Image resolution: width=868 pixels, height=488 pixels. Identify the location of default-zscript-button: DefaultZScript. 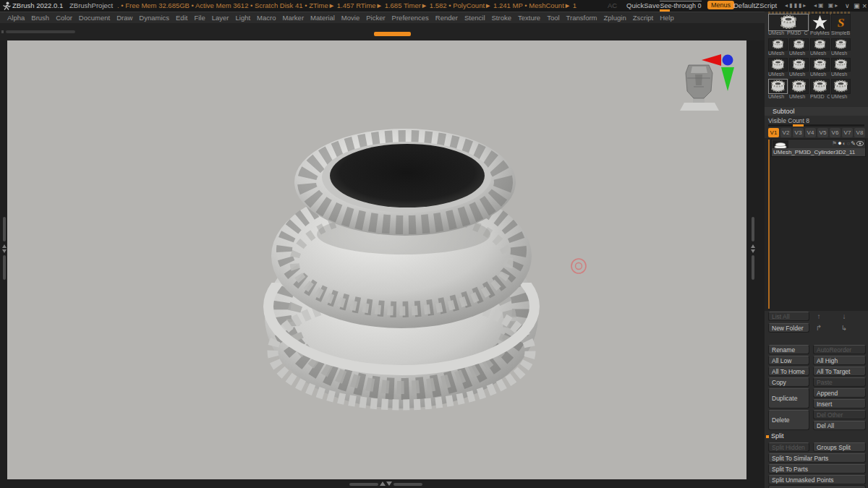
(755, 6).